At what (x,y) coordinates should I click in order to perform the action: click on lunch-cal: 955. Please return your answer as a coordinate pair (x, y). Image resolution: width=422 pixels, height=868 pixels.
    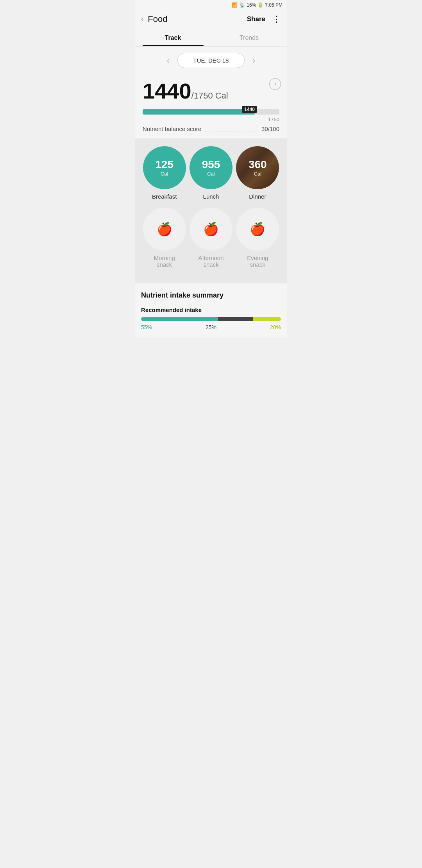
    Looking at the image, I should click on (211, 165).